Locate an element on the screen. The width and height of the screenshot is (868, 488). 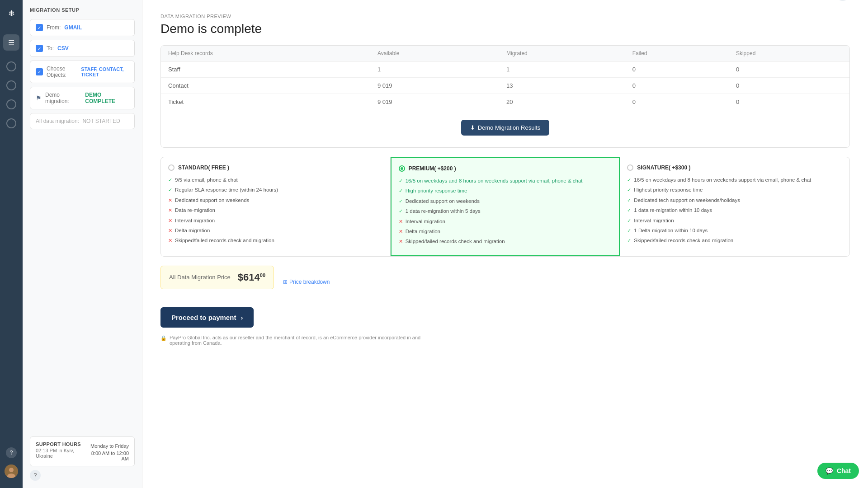
feature-item: ✓ 1 Delta migration within 10 days is located at coordinates (735, 230).